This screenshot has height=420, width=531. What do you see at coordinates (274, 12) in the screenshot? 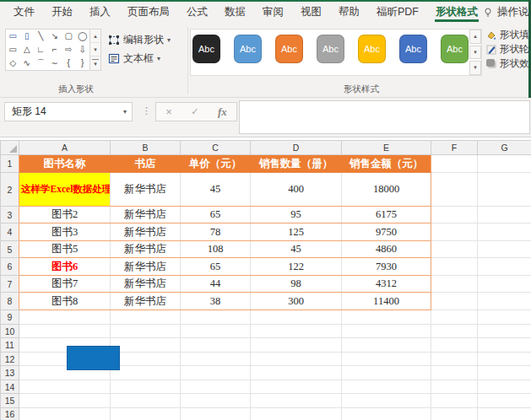
I see `tab-审阅: 审阅` at bounding box center [274, 12].